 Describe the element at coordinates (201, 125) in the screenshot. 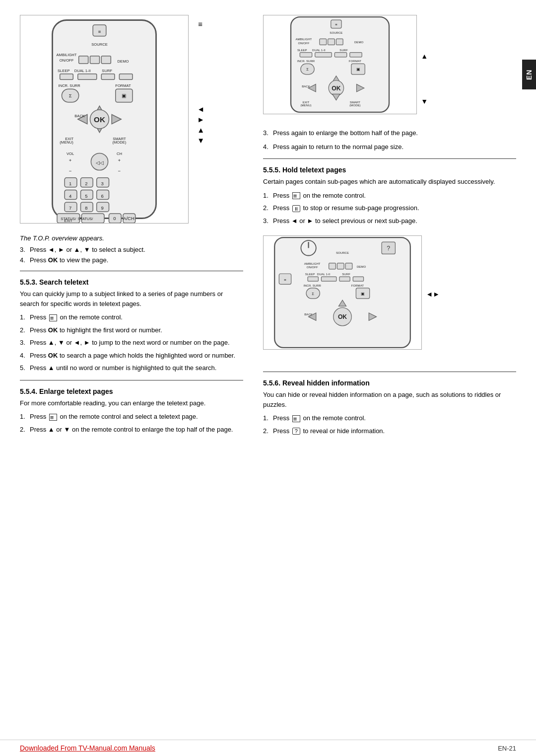

I see `nav-arrows-indicator: ◄ ► ▲ ▼` at that location.